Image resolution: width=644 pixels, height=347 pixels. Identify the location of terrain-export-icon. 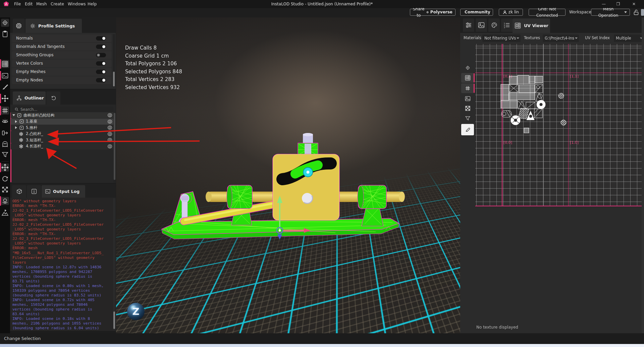
(5, 213).